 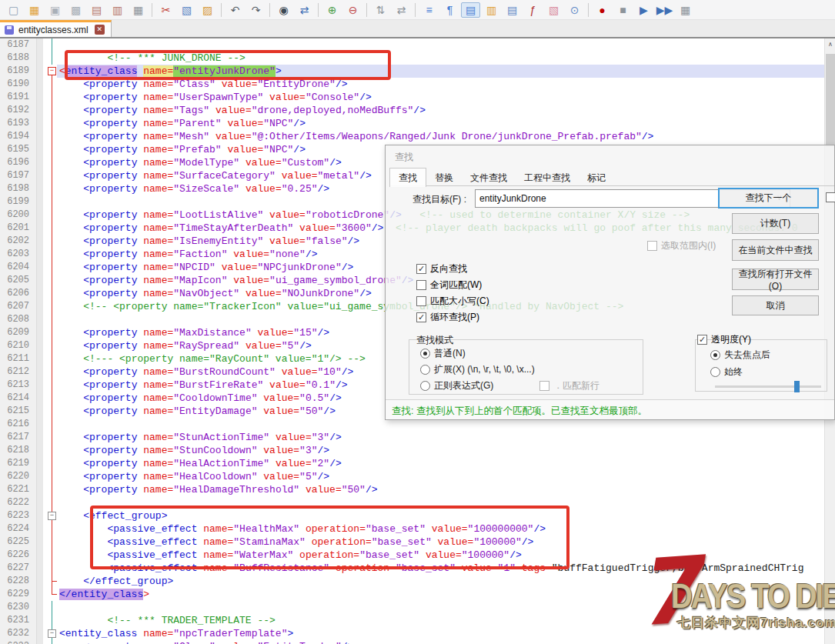 What do you see at coordinates (256, 10) in the screenshot?
I see `redo-icon: ↷` at bounding box center [256, 10].